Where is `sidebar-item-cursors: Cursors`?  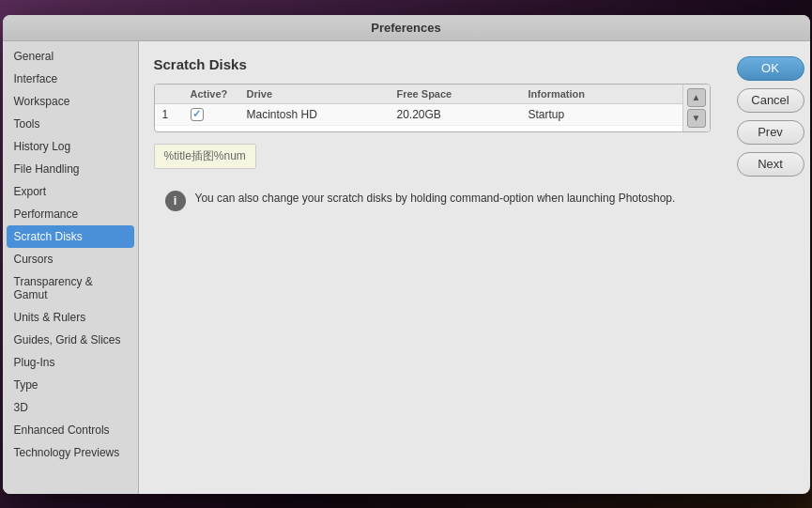 sidebar-item-cursors: Cursors is located at coordinates (70, 259).